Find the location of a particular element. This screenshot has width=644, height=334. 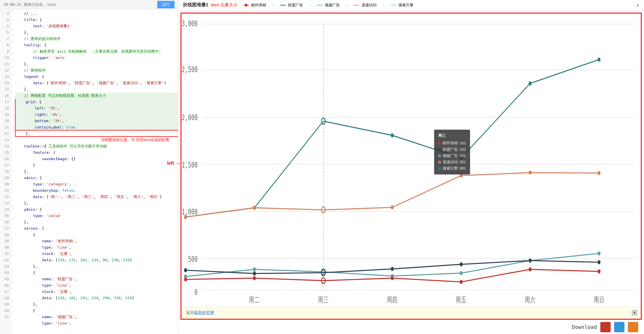

tooltip-dot-video is located at coordinates (440, 156).